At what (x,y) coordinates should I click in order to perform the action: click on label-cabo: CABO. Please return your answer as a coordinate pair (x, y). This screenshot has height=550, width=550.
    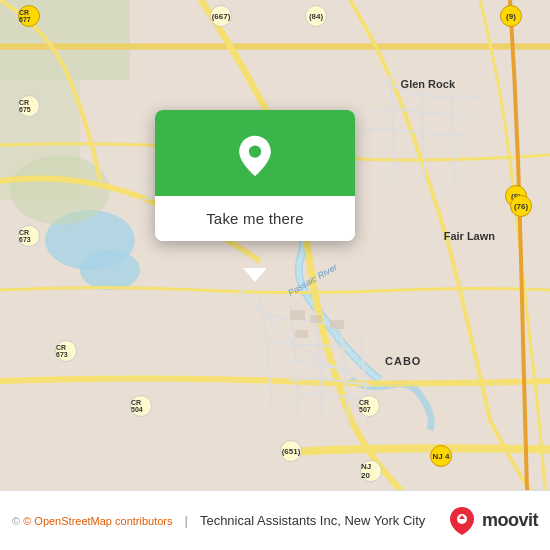
    Looking at the image, I should click on (403, 361).